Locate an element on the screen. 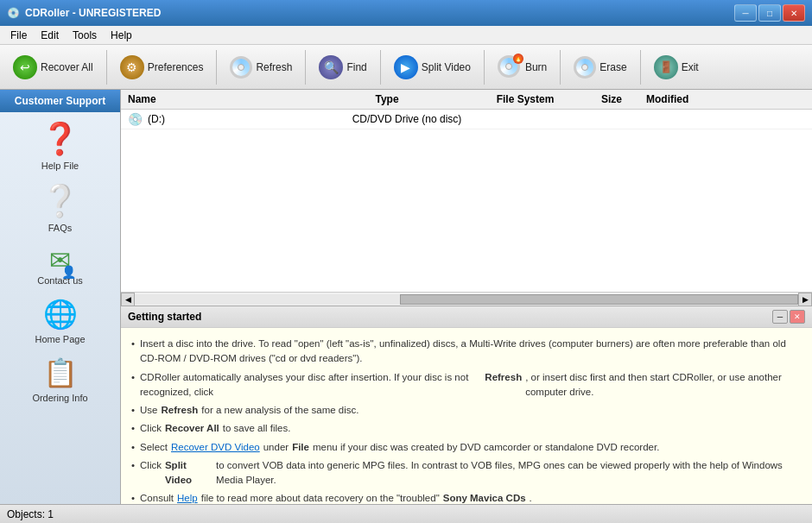 The height and width of the screenshot is (523, 812). sep6 is located at coordinates (560, 67).